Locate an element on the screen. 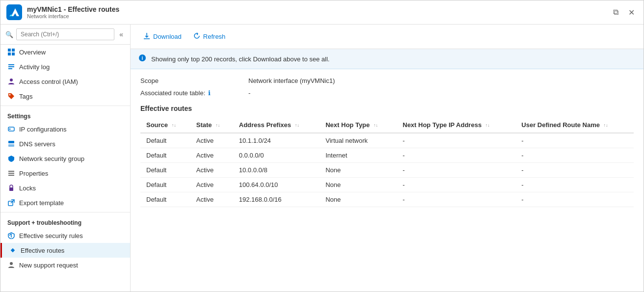  export-icon is located at coordinates (11, 203).